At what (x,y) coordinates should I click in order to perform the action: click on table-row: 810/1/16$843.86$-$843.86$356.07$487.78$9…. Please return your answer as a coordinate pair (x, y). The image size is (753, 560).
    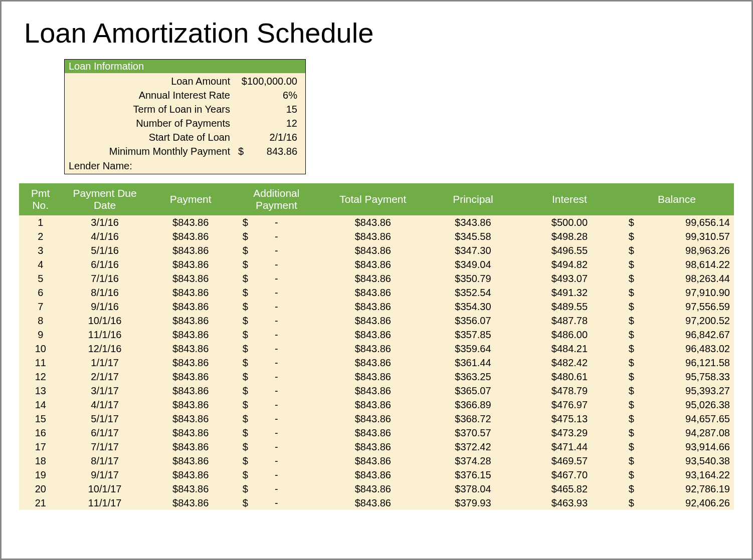
    Looking at the image, I should click on (376, 321).